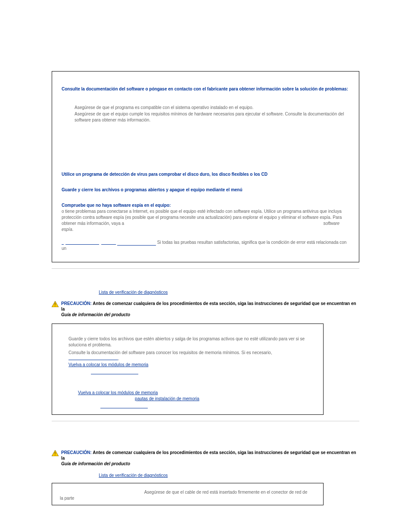 The width and height of the screenshot is (411, 532). I want to click on virus-heading: Utilice un programa de detección de viru…, so click(206, 174).